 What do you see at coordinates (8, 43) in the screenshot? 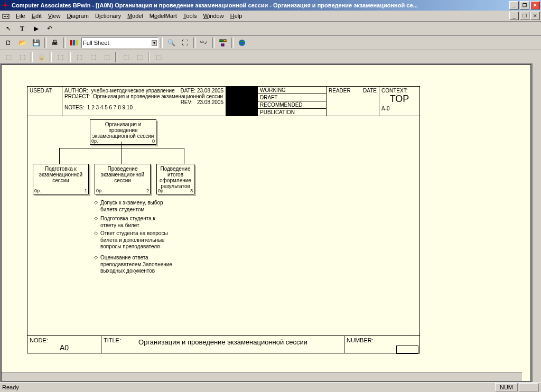
I see `new-icon: 🗋` at bounding box center [8, 43].